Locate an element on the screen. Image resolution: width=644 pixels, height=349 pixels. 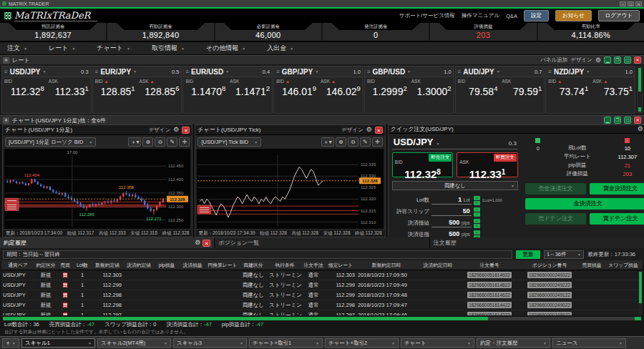
sell-doten-button: 売ドテン注文 is located at coordinates (556, 219).